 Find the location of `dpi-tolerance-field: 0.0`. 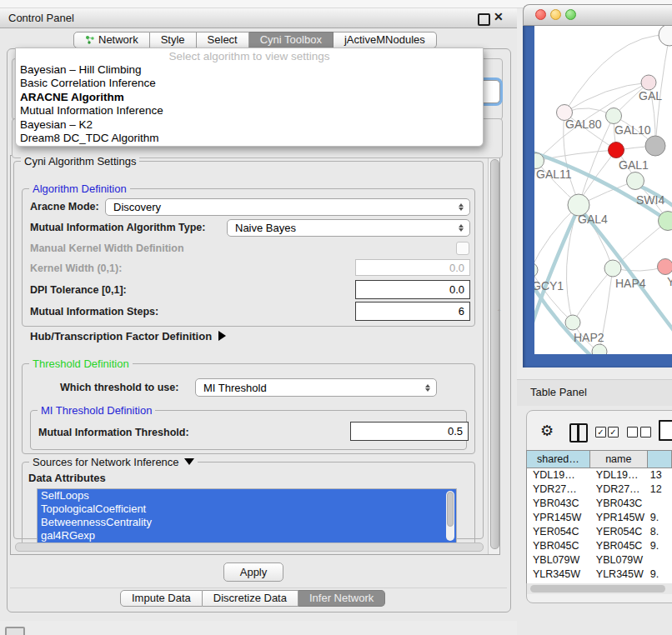

dpi-tolerance-field: 0.0 is located at coordinates (413, 290).